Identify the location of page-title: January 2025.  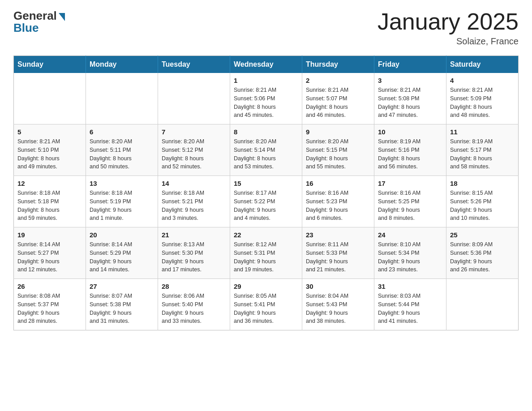
(448, 21).